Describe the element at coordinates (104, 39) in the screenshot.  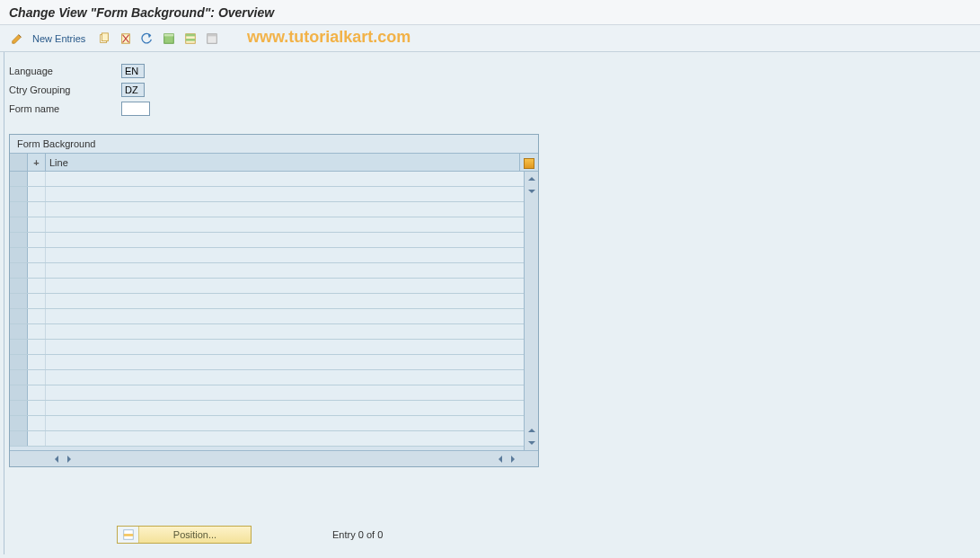
I see `copy-icon` at that location.